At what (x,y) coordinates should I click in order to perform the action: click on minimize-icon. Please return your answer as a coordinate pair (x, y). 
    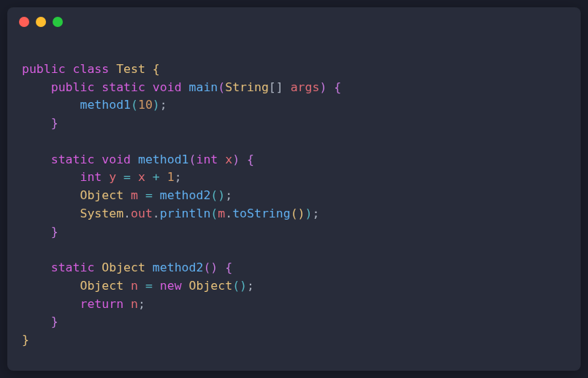
    Looking at the image, I should click on (41, 22).